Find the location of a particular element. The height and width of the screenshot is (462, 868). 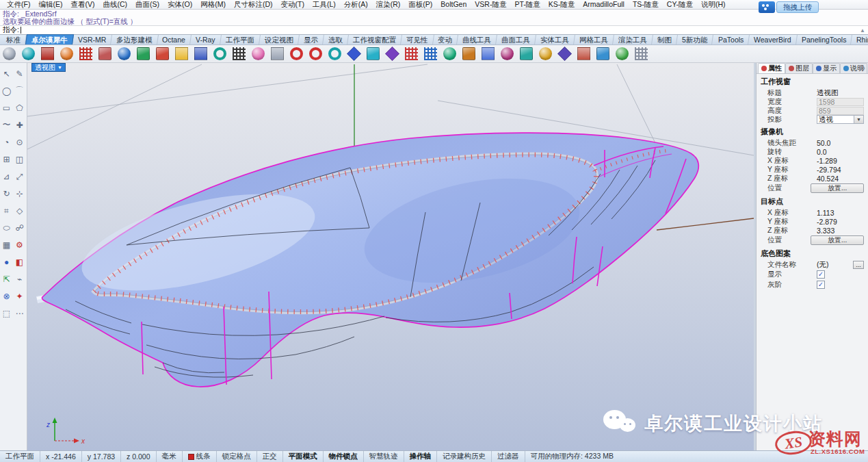

left-toolbar-icon: ⇱ is located at coordinates (7, 279).